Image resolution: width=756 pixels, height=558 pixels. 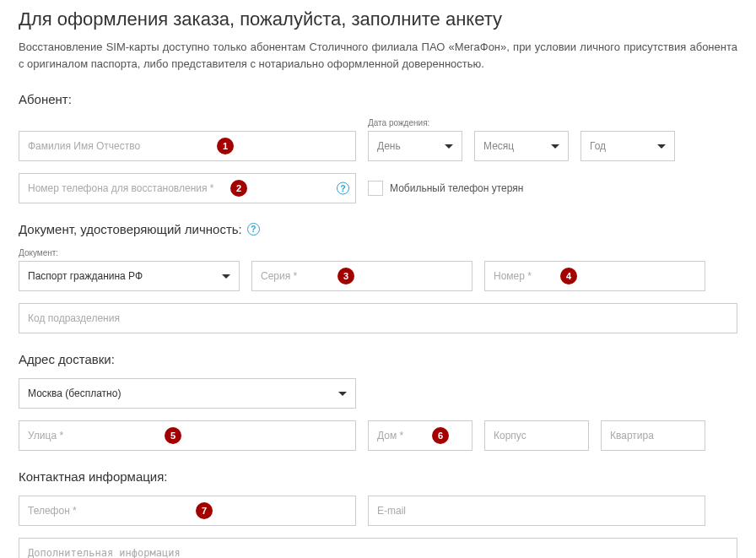 I want to click on building-input, so click(x=537, y=436).